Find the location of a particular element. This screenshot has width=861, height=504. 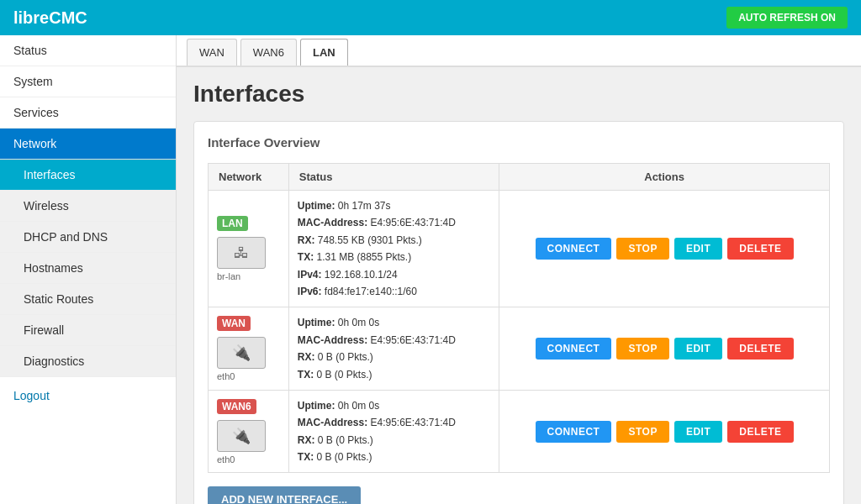

interface-badge-wan: WAN is located at coordinates (234, 323).